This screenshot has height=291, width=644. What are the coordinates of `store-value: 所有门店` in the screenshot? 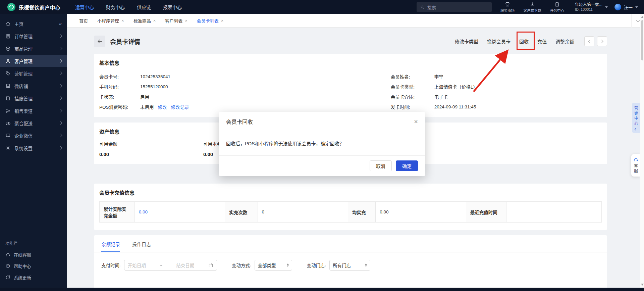 It's located at (342, 265).